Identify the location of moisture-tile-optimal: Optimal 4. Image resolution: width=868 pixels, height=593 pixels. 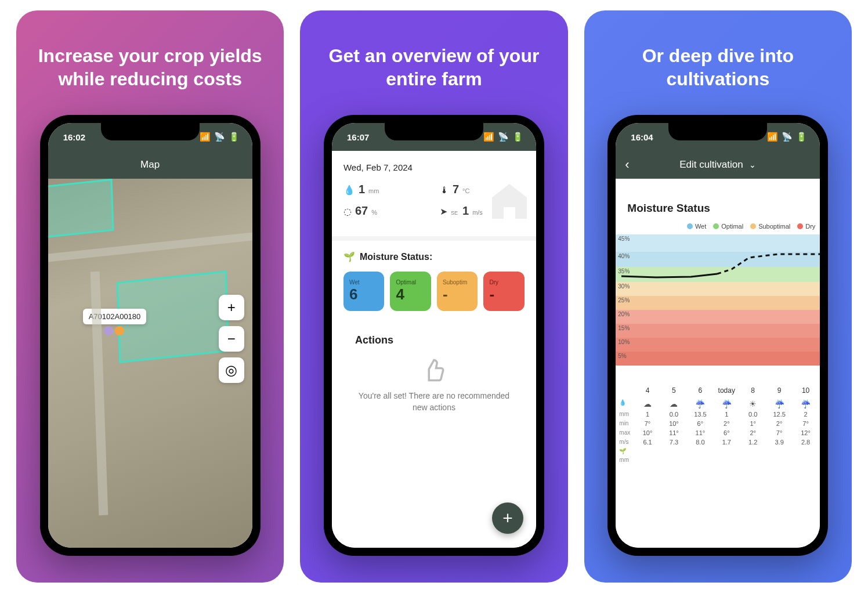
(411, 291).